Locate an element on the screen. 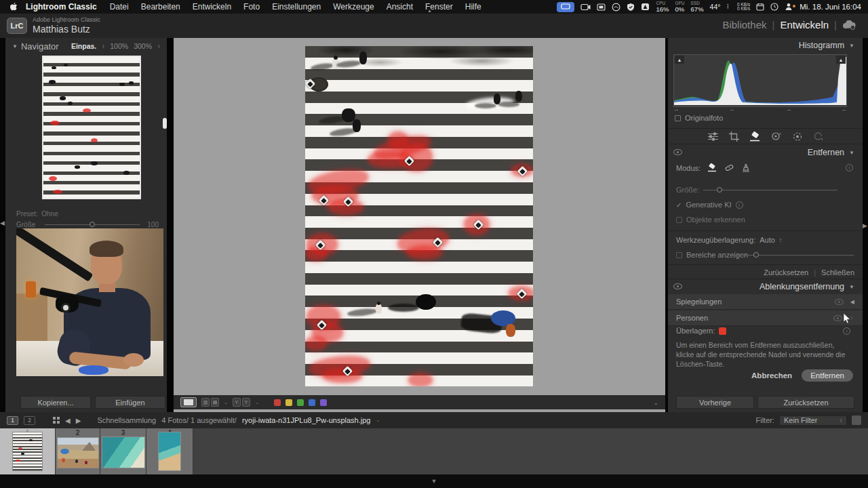  show-areas-slider is located at coordinates (795, 255).